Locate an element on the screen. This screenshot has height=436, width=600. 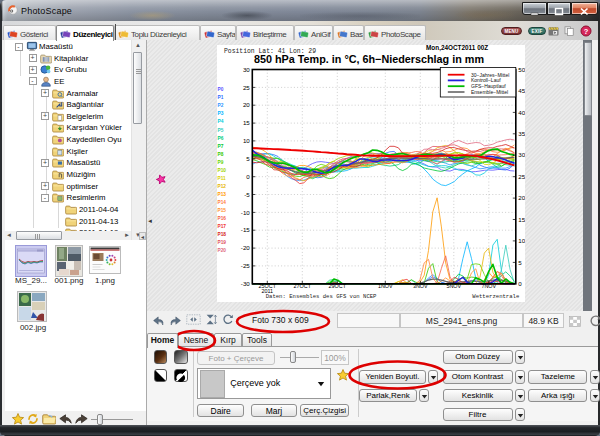
svg-text: P8 is located at coordinates (220, 154).